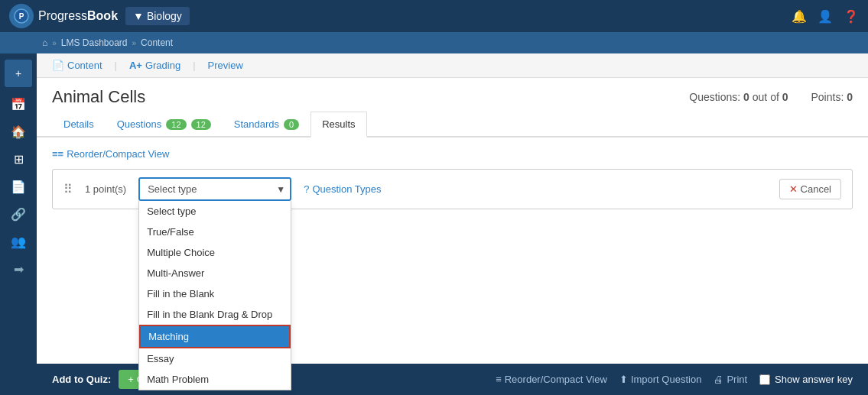 The height and width of the screenshot is (395, 868). What do you see at coordinates (58, 66) in the screenshot?
I see `content-icon: 📄` at bounding box center [58, 66].